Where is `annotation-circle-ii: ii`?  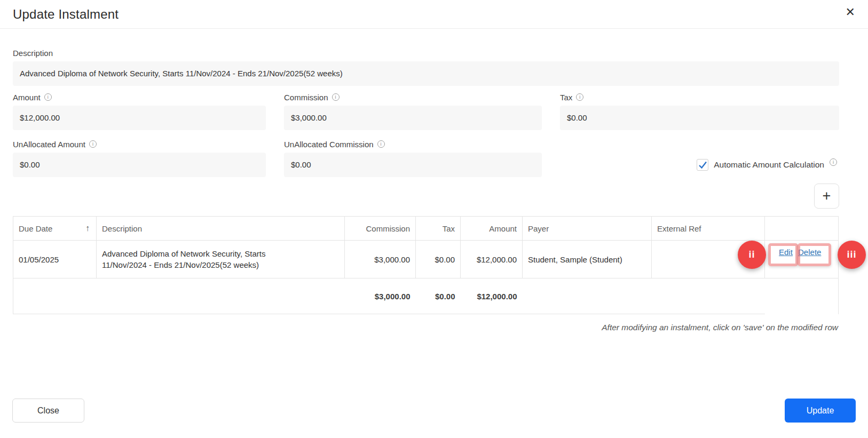
annotation-circle-ii: ii is located at coordinates (752, 255).